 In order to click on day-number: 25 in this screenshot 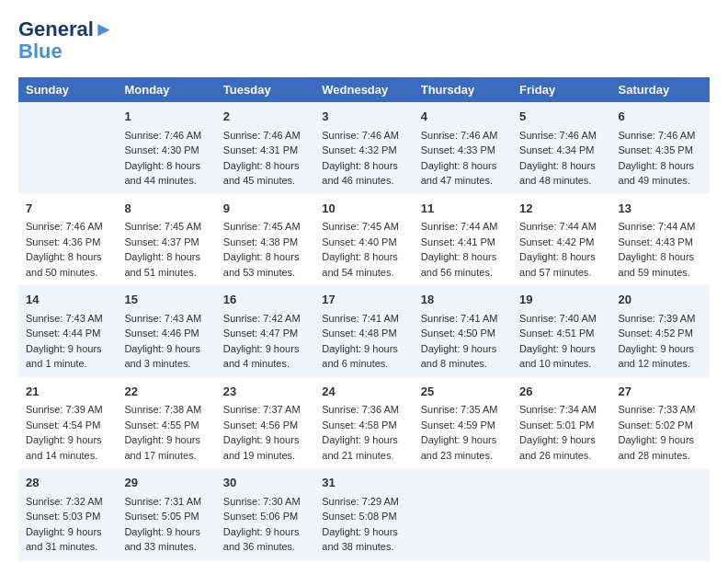, I will do `click(463, 392)`.